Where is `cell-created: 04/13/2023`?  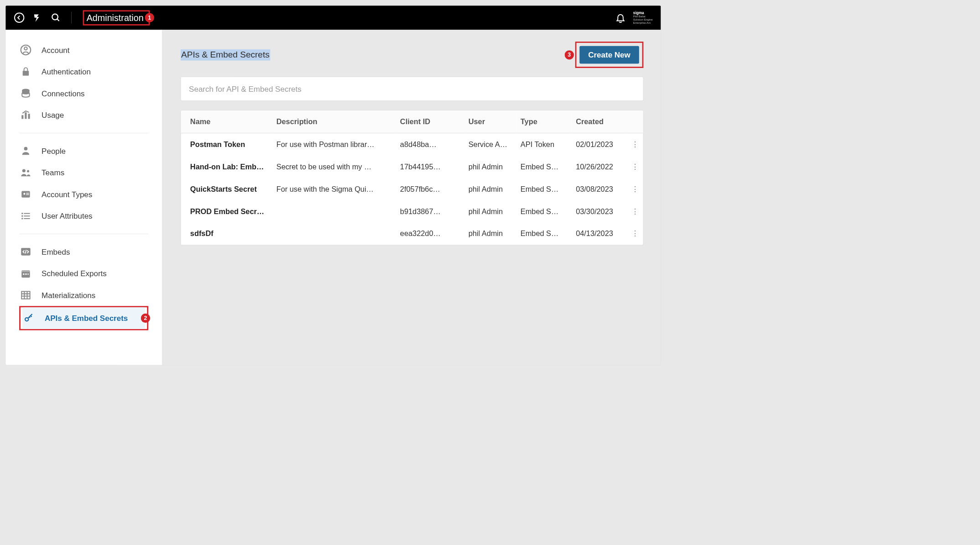 cell-created: 04/13/2023 is located at coordinates (599, 234).